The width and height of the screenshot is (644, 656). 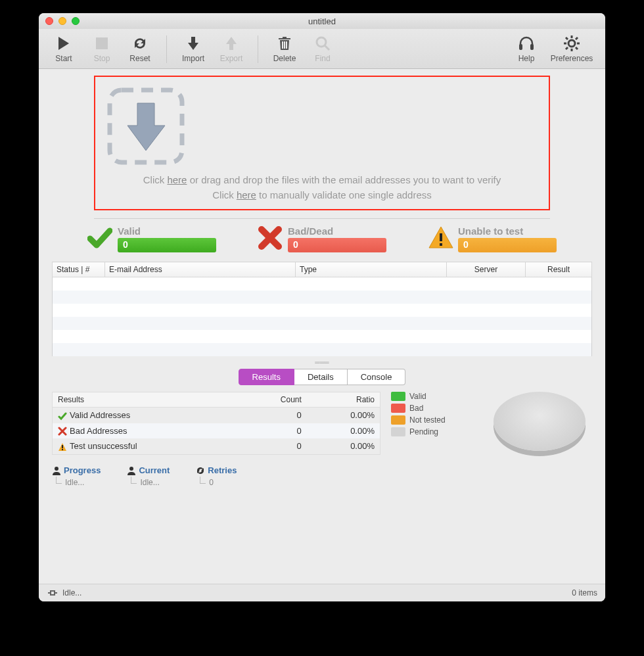 What do you see at coordinates (321, 377) in the screenshot?
I see `tab-details: Details` at bounding box center [321, 377].